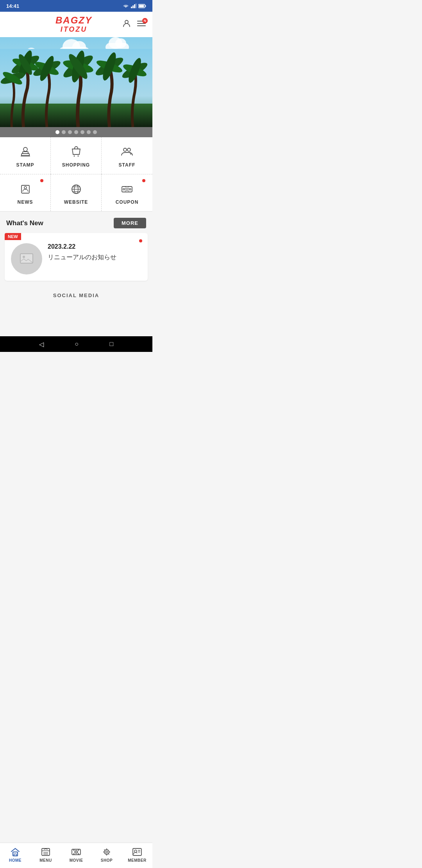 Image resolution: width=422 pixels, height=868 pixels. Describe the element at coordinates (76, 296) in the screenshot. I see `social-media-title: SOCIAL MEDIA` at that location.